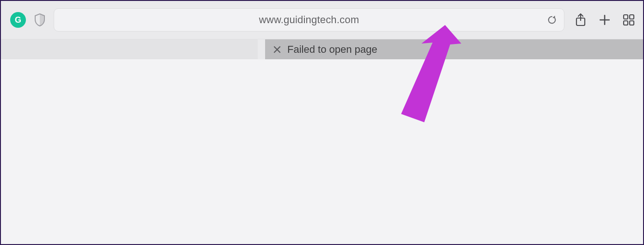 The image size is (644, 245). I want to click on active-tab: Failed to open page, so click(454, 49).